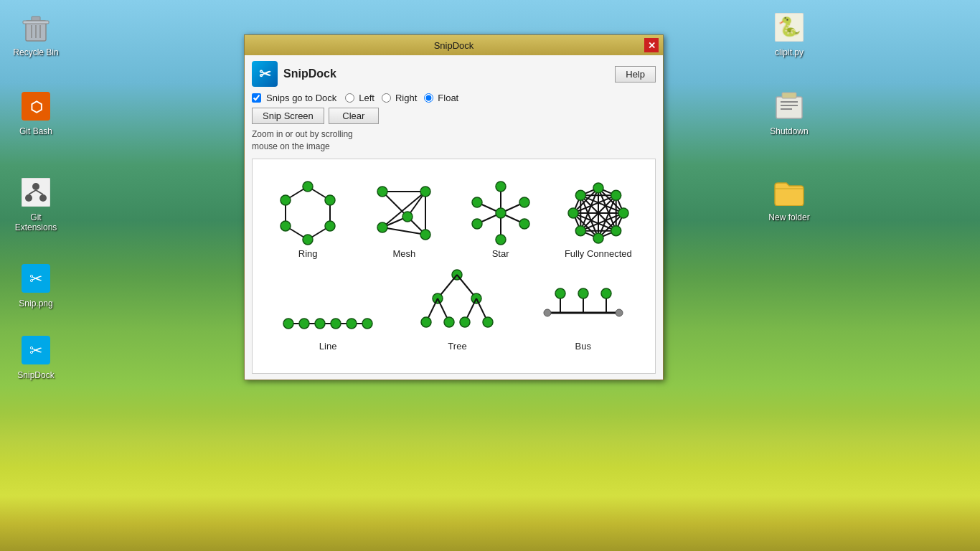  Describe the element at coordinates (453, 74) in the screenshot. I see `app-header: ✂ SnipDock Help` at that location.